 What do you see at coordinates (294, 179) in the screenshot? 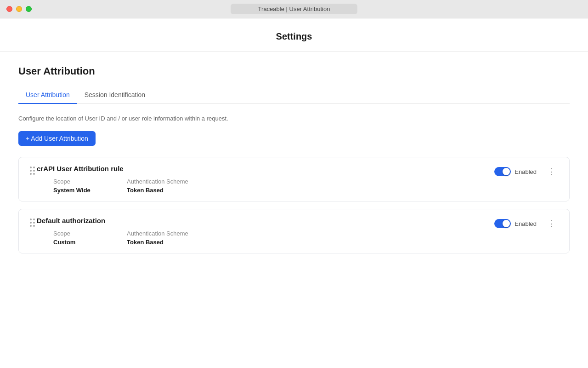
I see `rule-card-1: crAPI User Attribution rule Scope Authen…` at bounding box center [294, 179].